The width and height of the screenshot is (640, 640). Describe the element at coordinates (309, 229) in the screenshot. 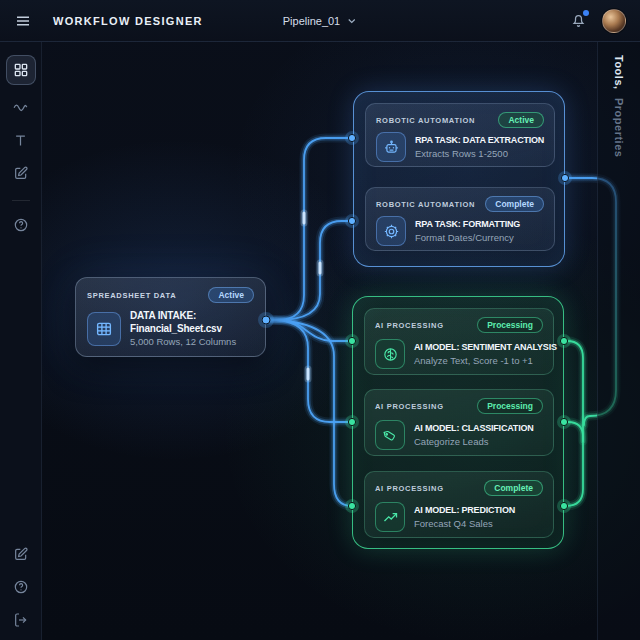

I see `wire-sheet-to-rpa-extraction` at that location.